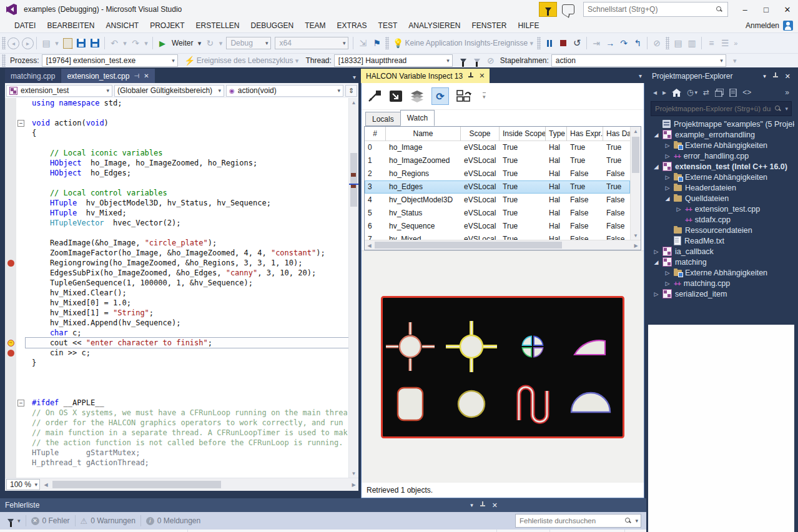 Image resolution: width=798 pixels, height=532 pixels. Describe the element at coordinates (528, 26) in the screenshot. I see `menu-hilfe: HILFE` at that location.